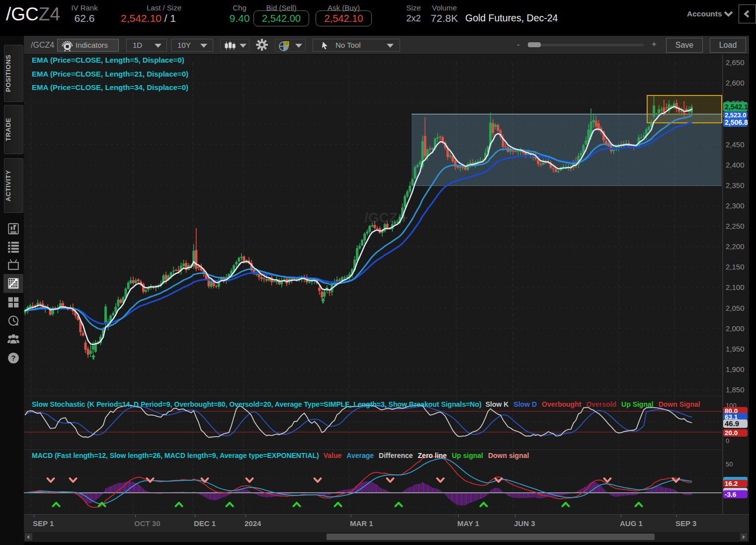 The height and width of the screenshot is (545, 756). I want to click on svg-text:EMA (Price=CLOSE, Length=5, Di: EMA (Price=CLOSE, Length=5, Displace=0)E…, so click(110, 74).